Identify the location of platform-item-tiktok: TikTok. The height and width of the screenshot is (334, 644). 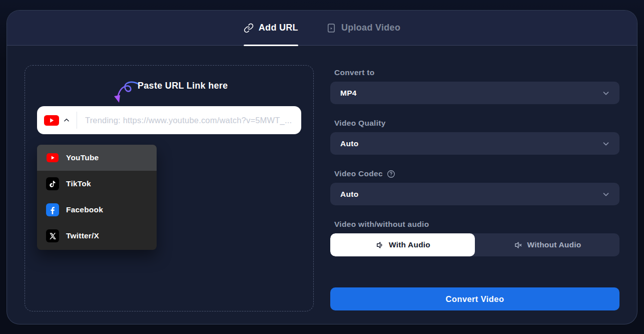
(97, 184).